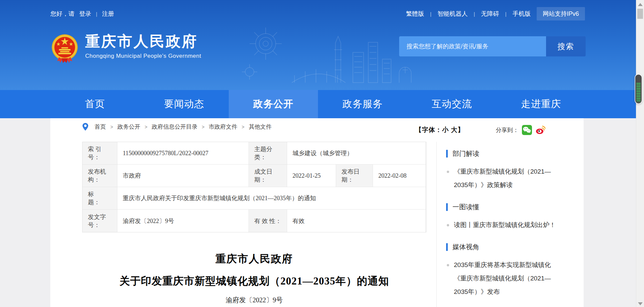 The width and height of the screenshot is (644, 307). I want to click on main-nav-items: 首页 要闻动态 政务公开 政务服务 互动交流 走进重庆, so click(318, 104).